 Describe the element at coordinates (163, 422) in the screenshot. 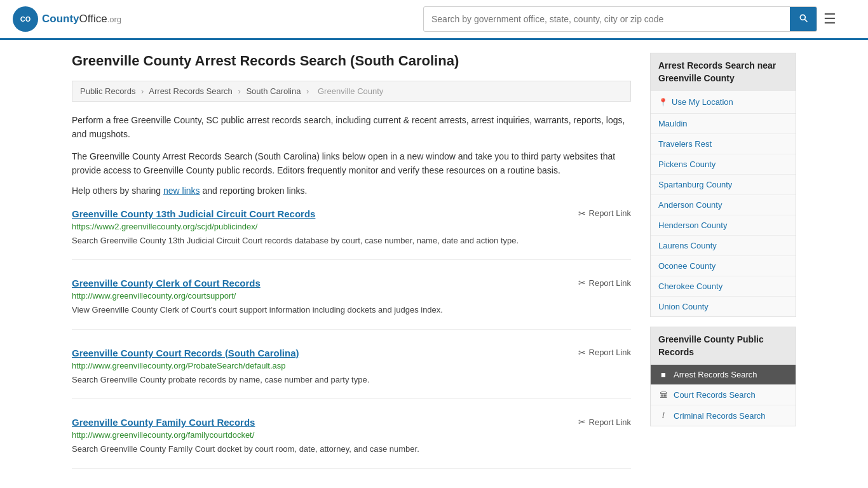

I see `record-title: Greenville County Family Court Records` at that location.